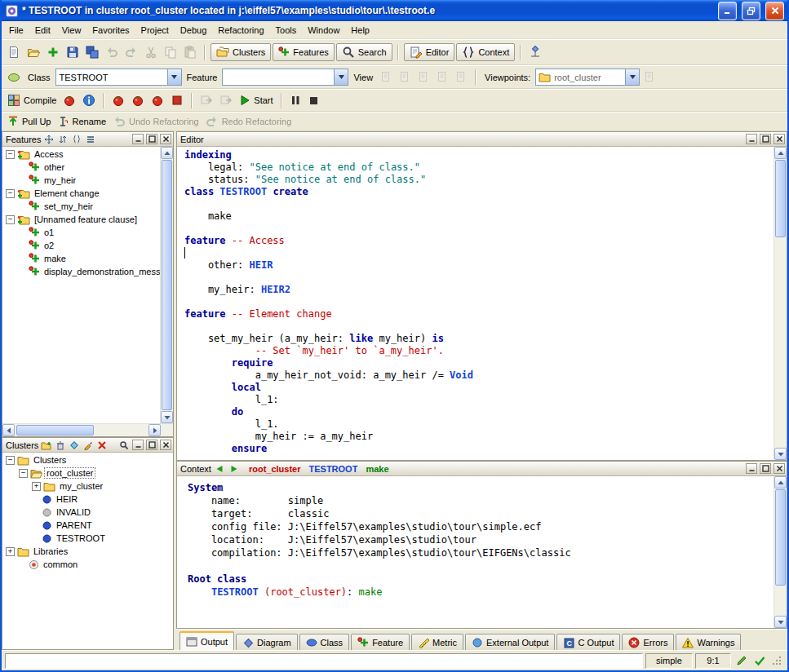 The width and height of the screenshot is (789, 672). What do you see at coordinates (323, 30) in the screenshot?
I see `menu-window: Window` at bounding box center [323, 30].